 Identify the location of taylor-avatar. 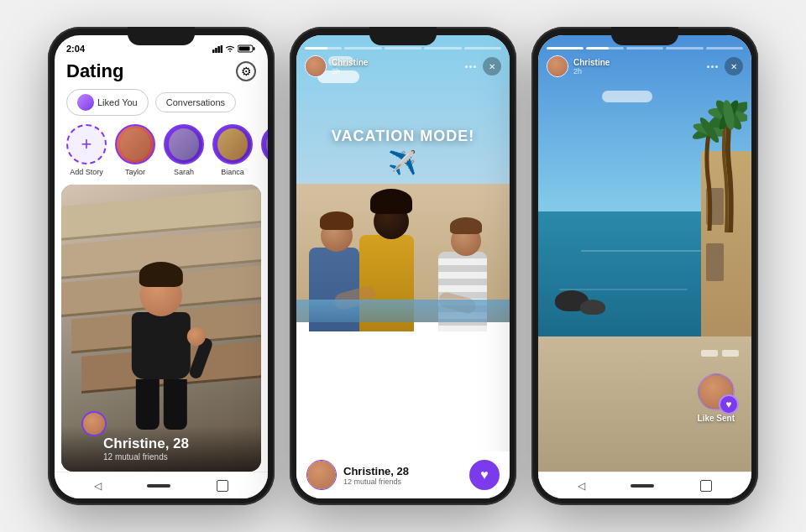
(135, 144).